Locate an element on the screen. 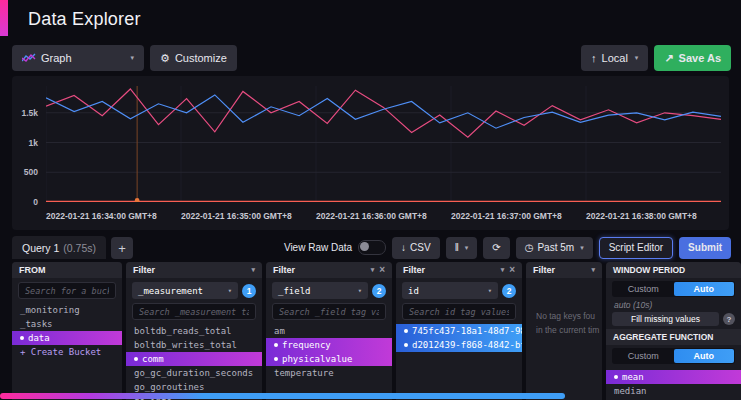 This screenshot has height=400, width=741. list-item-label: + Create Bucket is located at coordinates (60, 352).